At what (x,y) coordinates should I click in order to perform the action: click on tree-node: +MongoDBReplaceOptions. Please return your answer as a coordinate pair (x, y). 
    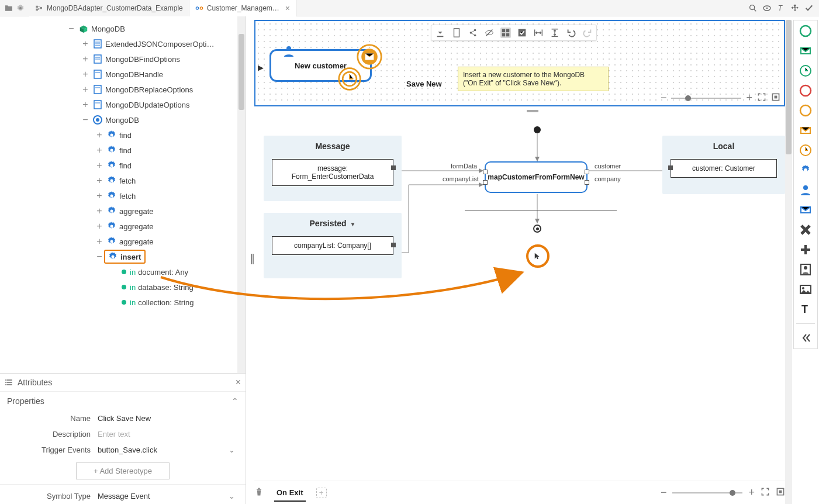
    Looking at the image, I should click on (124, 89).